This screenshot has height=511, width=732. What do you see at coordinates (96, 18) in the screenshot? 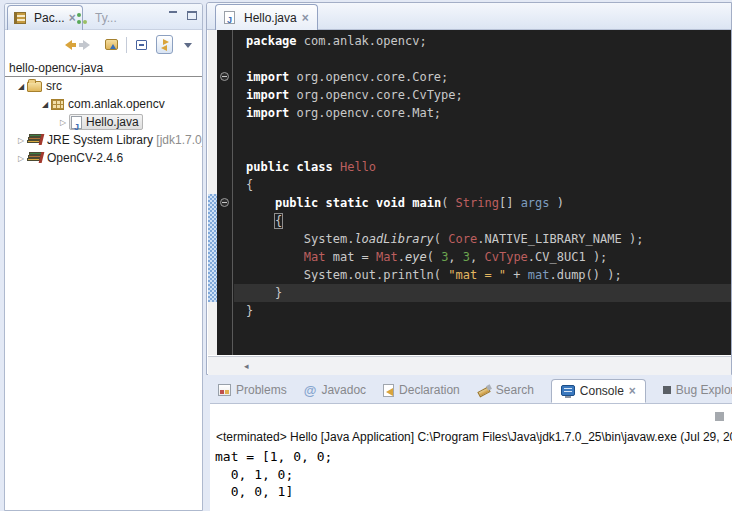
I see `tab-type-hierarchy: Ty...` at bounding box center [96, 18].